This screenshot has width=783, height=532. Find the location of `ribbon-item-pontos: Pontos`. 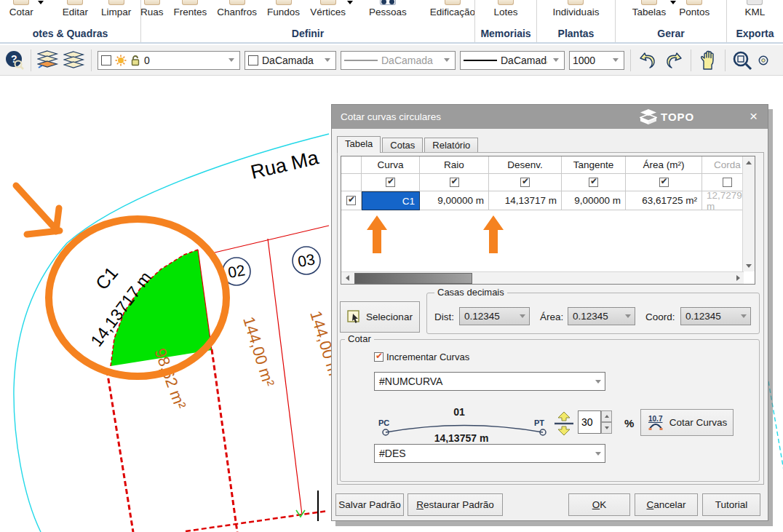

ribbon-item-pontos: Pontos is located at coordinates (694, 9).